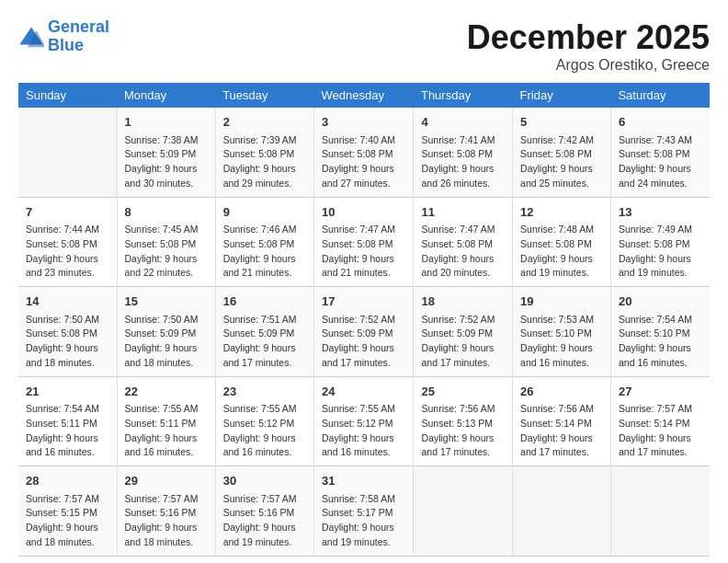  I want to click on logo-line2: Blue, so click(66, 45).